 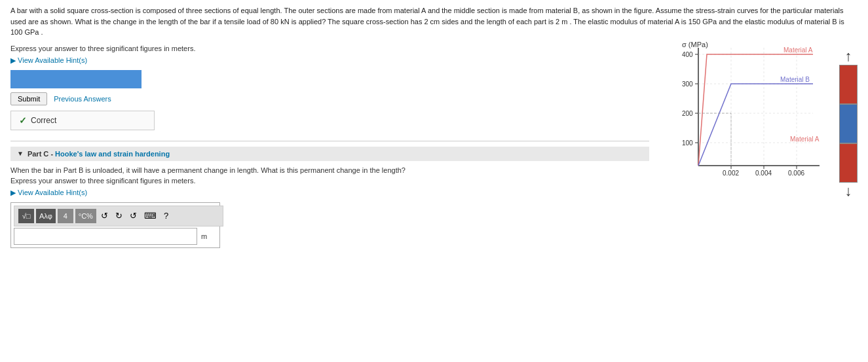 What do you see at coordinates (330, 181) in the screenshot?
I see `part-c-express-label: Express your answer to three significant…` at bounding box center [330, 181].